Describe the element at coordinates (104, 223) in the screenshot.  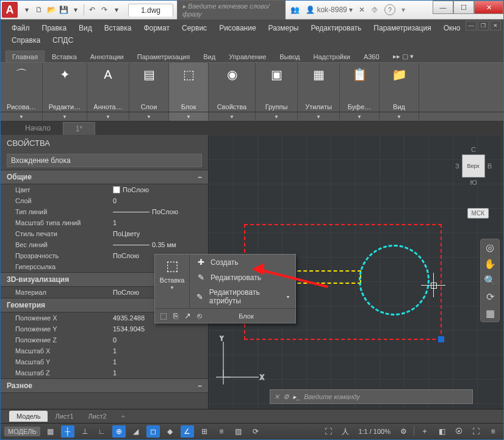
I see `props-row: Масштаб типа линий1` at that location.